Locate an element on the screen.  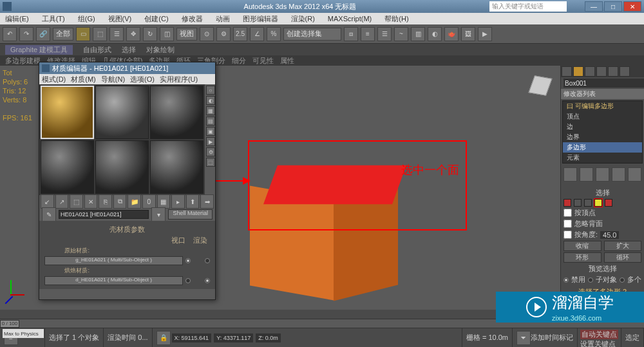
minimize-button: — is located at coordinates (594, 6).